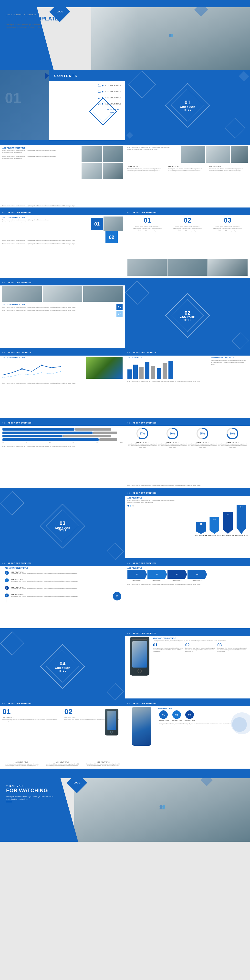 The width and height of the screenshot is (250, 980). I want to click on cover-blue-shape-left, so click(27, 35).